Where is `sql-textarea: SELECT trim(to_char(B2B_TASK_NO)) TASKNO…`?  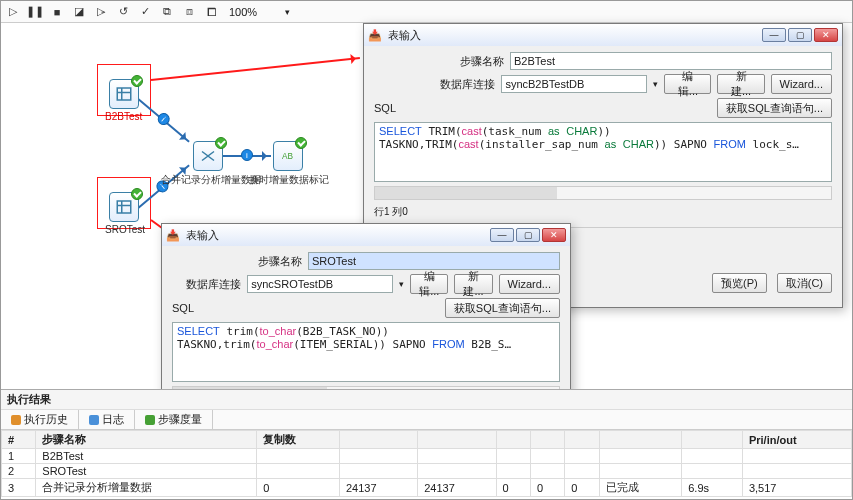 sql-textarea: SELECT trim(to_char(B2B_TASK_NO)) TASKNO… is located at coordinates (366, 352).